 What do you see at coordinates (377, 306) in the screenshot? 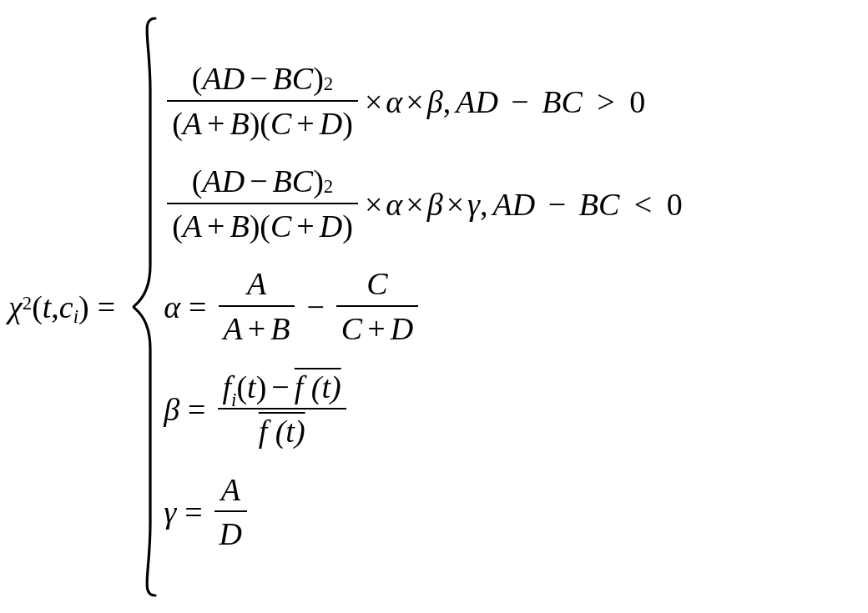
I see `alpha-f2-bar` at bounding box center [377, 306].